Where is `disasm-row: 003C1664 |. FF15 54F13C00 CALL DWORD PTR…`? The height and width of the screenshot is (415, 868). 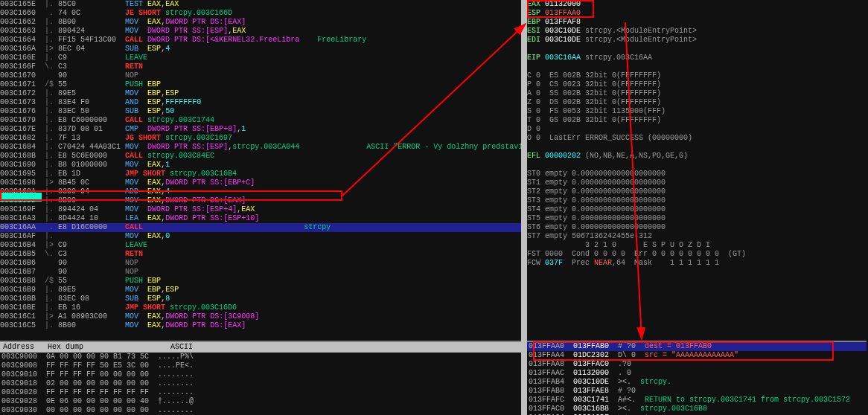 disasm-row: 003C1664 |. FF15 54F13C00 CALL DWORD PTR… is located at coordinates (261, 40).